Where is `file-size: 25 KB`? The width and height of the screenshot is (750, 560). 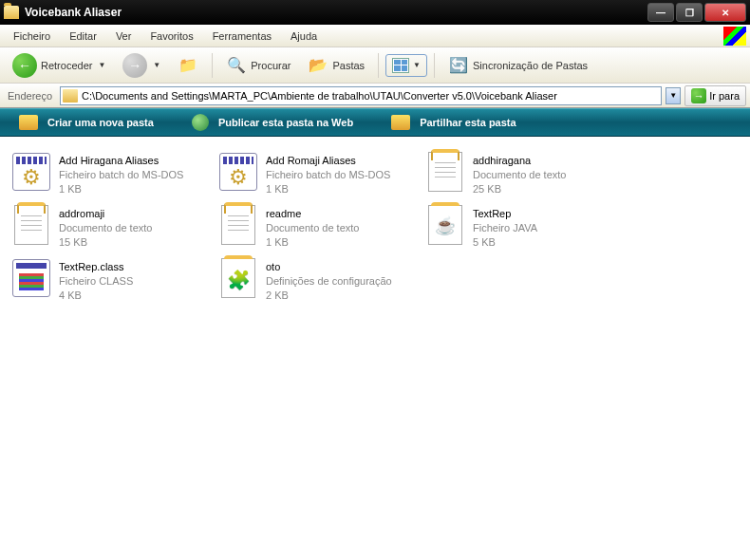 file-size: 25 KB is located at coordinates (519, 190).